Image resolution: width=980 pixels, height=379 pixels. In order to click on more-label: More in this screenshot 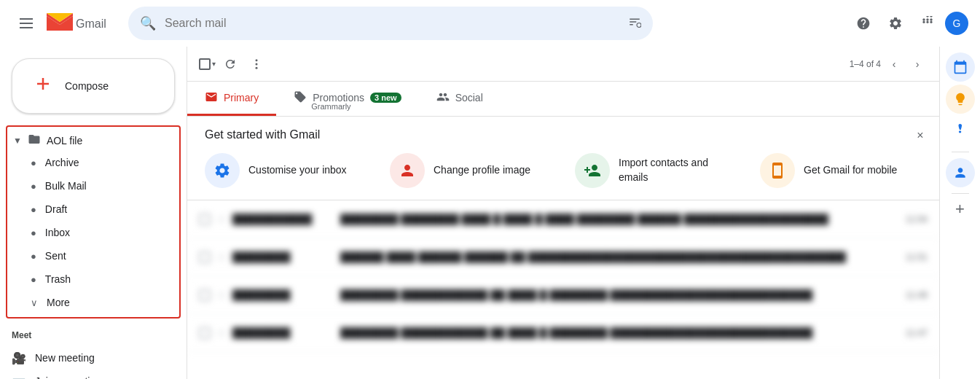, I will do `click(58, 302)`.